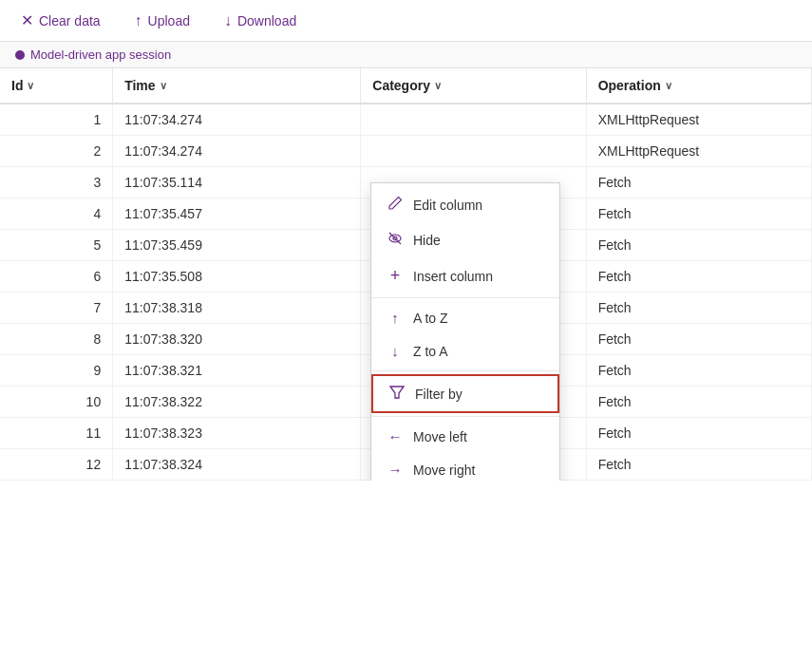 This screenshot has width=812, height=661. I want to click on col-header-time: Time ∨, so click(237, 85).